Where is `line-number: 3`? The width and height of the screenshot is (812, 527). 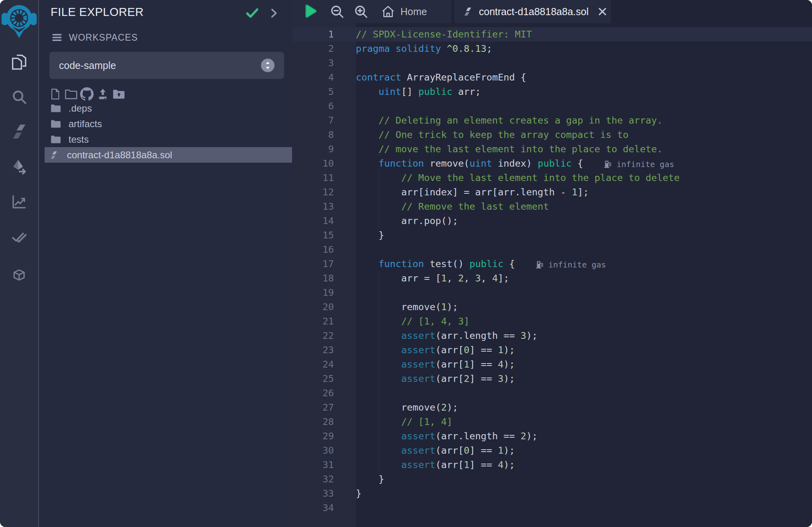 line-number: 3 is located at coordinates (313, 63).